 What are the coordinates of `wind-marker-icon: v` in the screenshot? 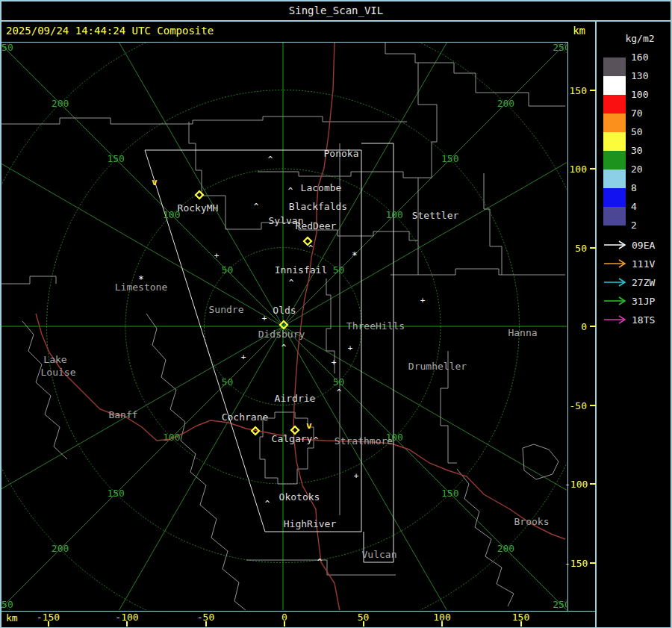 It's located at (309, 426).